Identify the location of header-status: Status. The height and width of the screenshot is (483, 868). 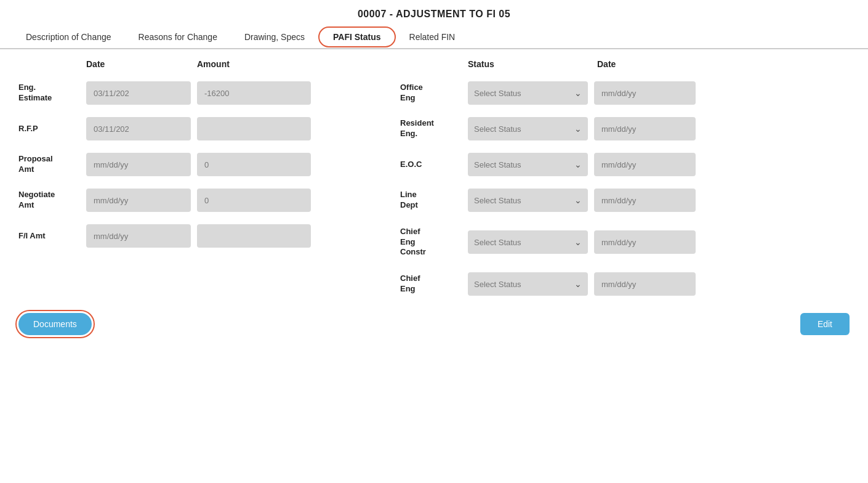
(532, 59).